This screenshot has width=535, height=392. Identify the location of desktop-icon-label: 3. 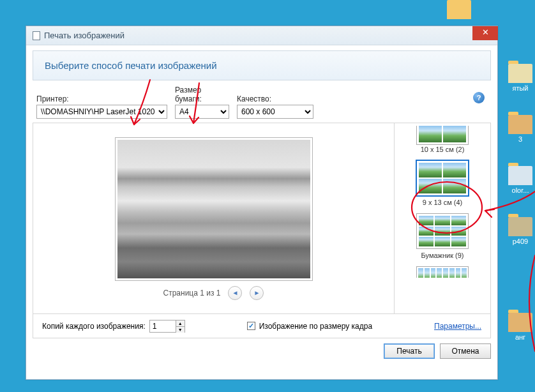
(520, 139).